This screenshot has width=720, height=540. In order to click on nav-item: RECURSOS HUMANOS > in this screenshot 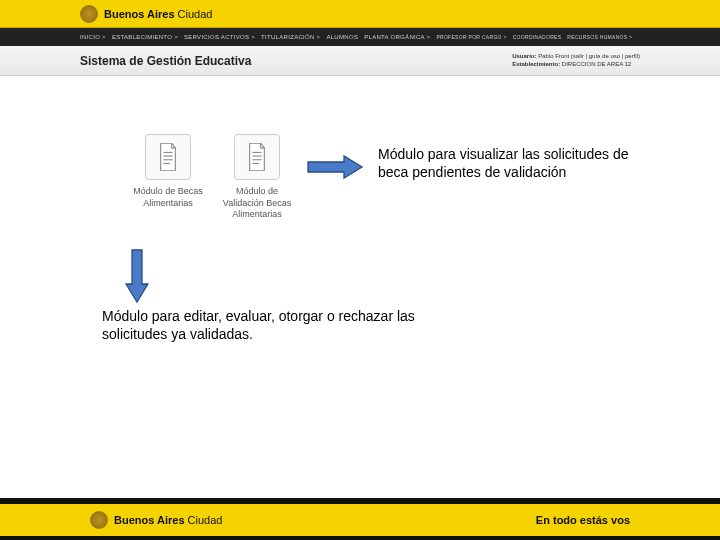, I will do `click(600, 37)`.